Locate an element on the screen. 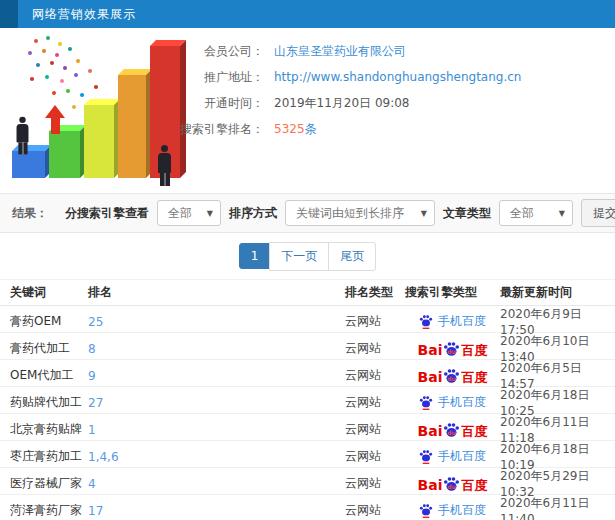  rank-cell: 9 is located at coordinates (216, 376).